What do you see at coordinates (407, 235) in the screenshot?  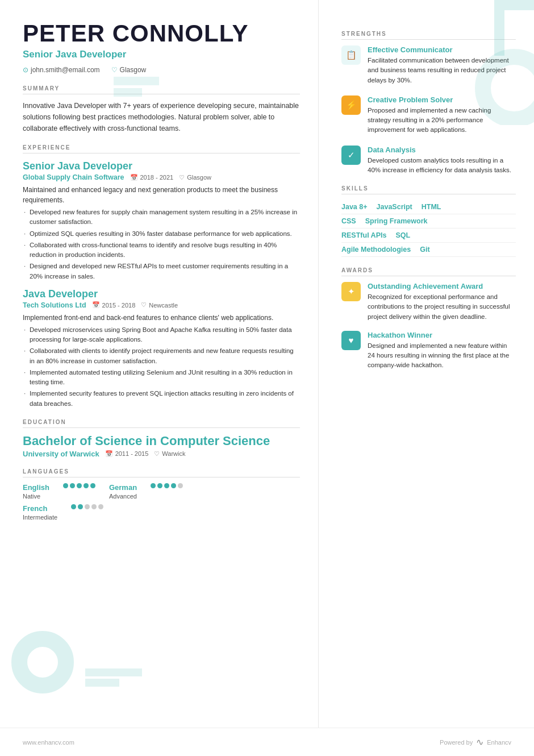 I see `skill-sql: SQL` at bounding box center [407, 235].